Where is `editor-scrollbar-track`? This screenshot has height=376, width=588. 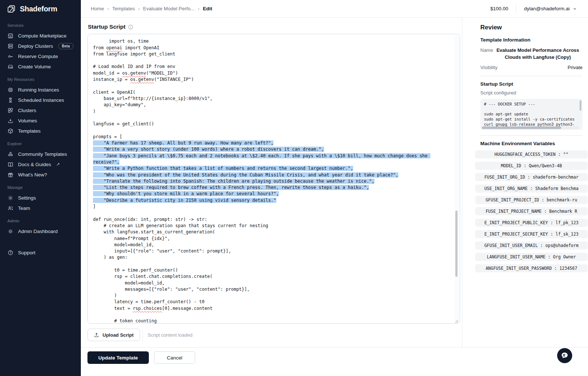 editor-scrollbar-track is located at coordinates (457, 179).